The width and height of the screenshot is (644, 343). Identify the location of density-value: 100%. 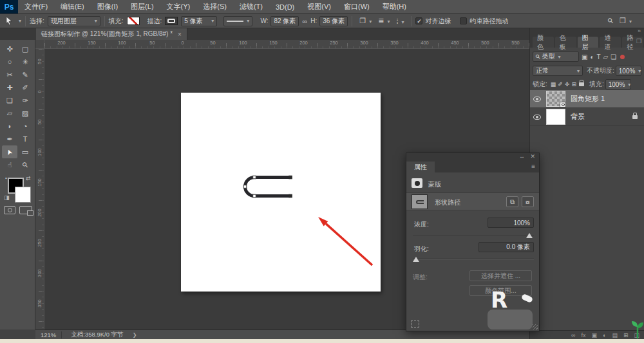
(511, 223).